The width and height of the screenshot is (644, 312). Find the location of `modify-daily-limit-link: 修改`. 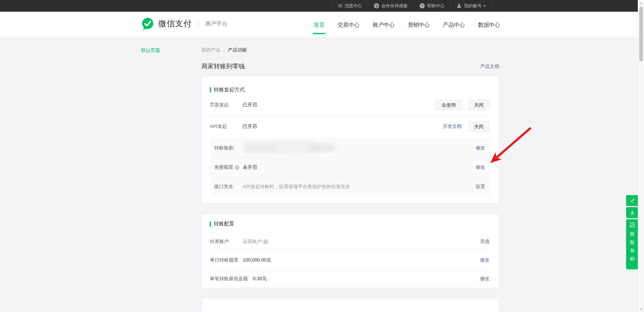

modify-daily-limit-link: 修改 is located at coordinates (485, 260).